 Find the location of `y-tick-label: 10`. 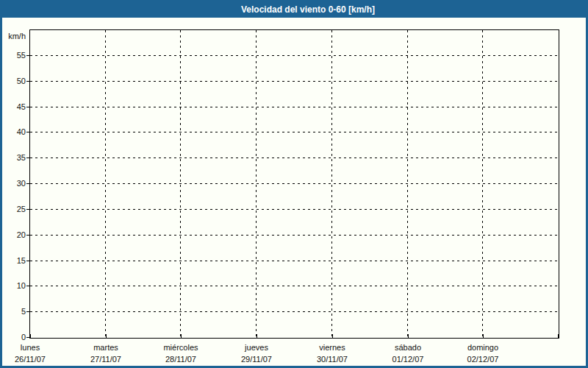

y-tick-label: 10 is located at coordinates (13, 286).